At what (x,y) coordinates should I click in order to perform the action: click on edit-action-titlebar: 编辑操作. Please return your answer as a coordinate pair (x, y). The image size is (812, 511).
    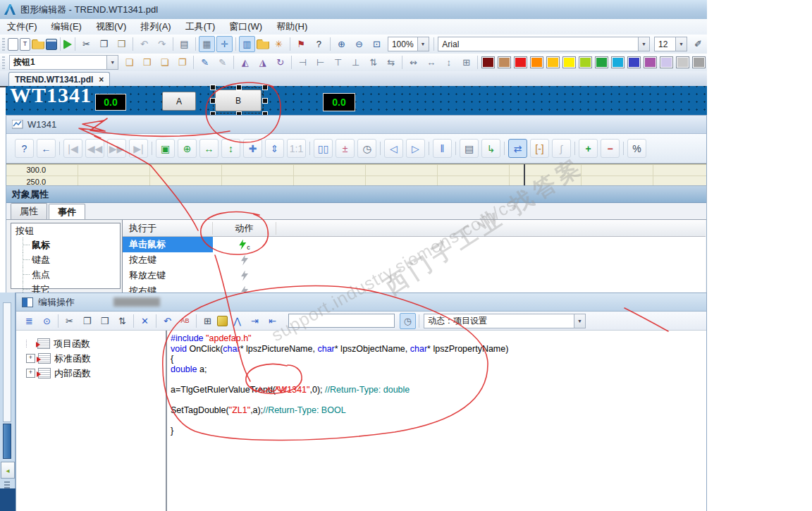
    Looking at the image, I should click on (361, 302).